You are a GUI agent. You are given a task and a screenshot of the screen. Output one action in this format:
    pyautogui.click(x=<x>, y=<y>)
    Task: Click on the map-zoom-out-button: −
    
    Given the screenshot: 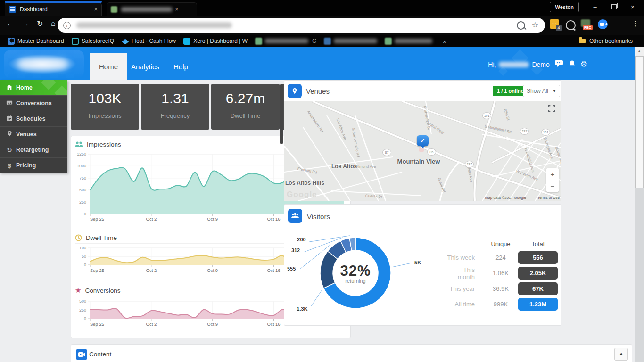 What is the action you would take?
    pyautogui.click(x=553, y=186)
    